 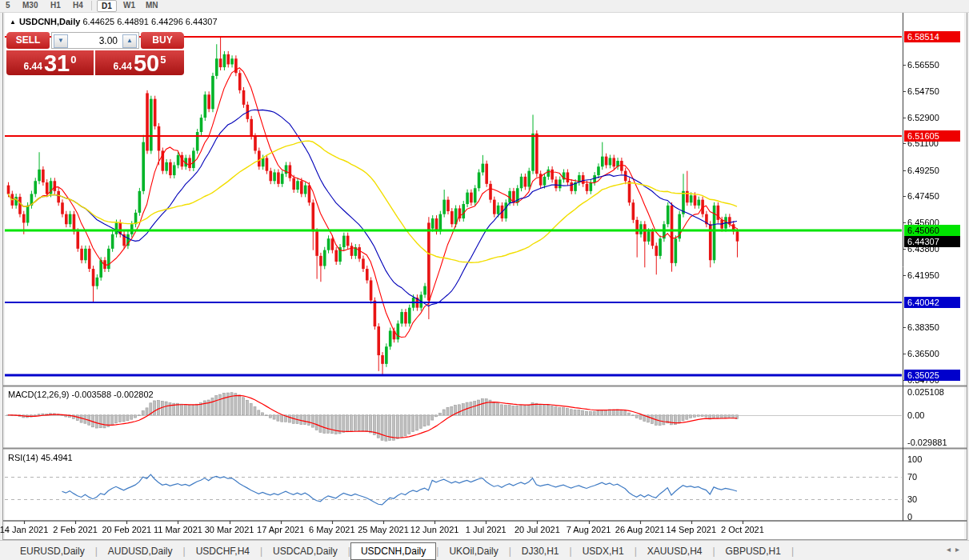 I want to click on chart-tab-dj30: DJ30,H1, so click(x=541, y=551).